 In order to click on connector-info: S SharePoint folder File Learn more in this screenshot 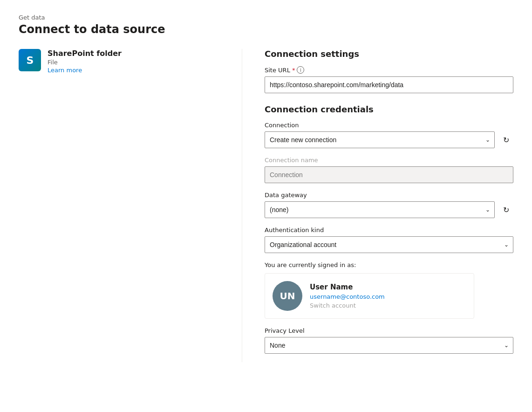, I will do `click(121, 62)`.